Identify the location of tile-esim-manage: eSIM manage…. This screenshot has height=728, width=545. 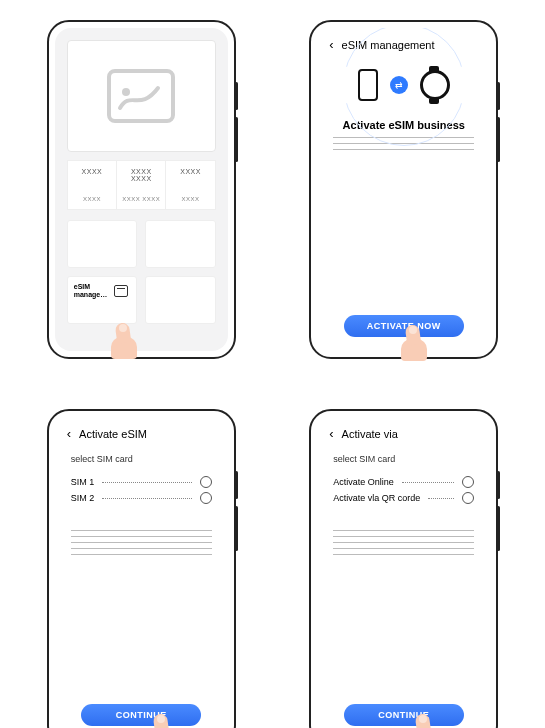
(102, 300).